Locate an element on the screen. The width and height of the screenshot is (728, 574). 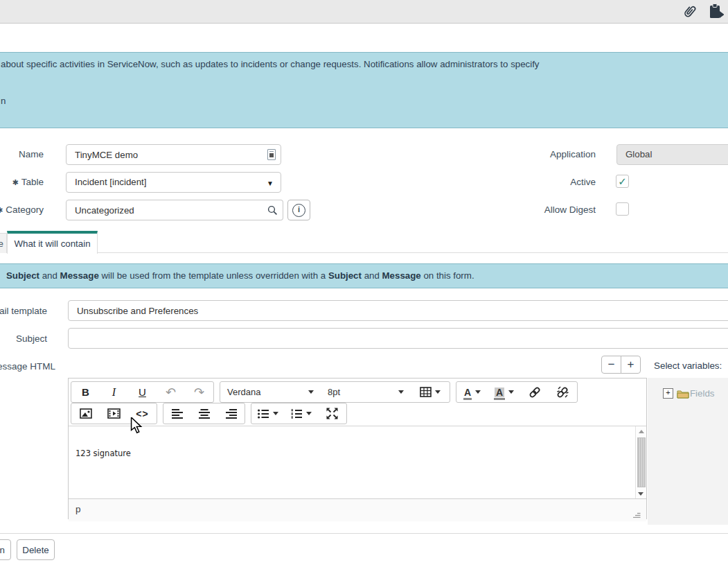
clipboard-button is located at coordinates (716, 12).